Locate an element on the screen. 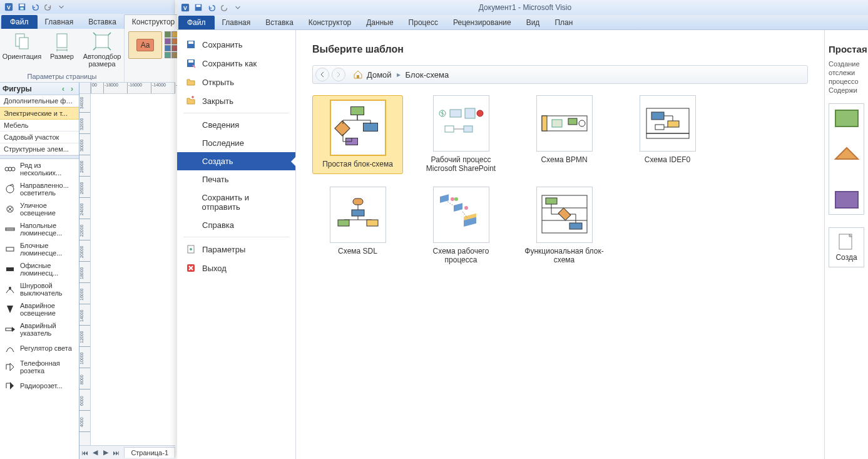 The width and height of the screenshot is (868, 459). template-simple-flowchart: Простая блок-схема is located at coordinates (358, 135).